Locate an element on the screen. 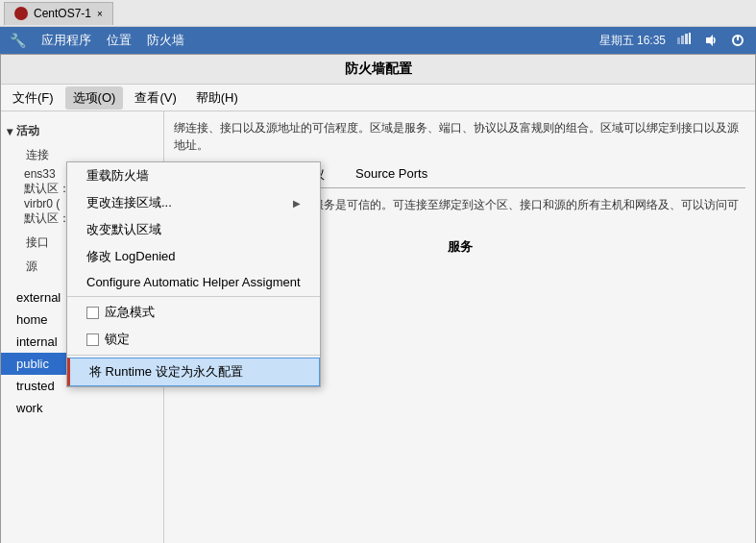  menu-options: 选项(O) is located at coordinates (94, 98).